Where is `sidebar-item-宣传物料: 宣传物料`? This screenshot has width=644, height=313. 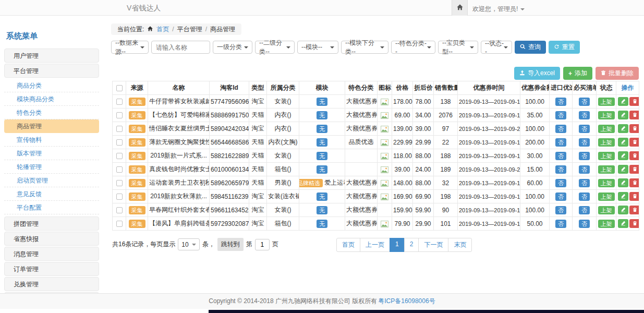
sidebar-item-宣传物料: 宣传物料 is located at coordinates (52, 140).